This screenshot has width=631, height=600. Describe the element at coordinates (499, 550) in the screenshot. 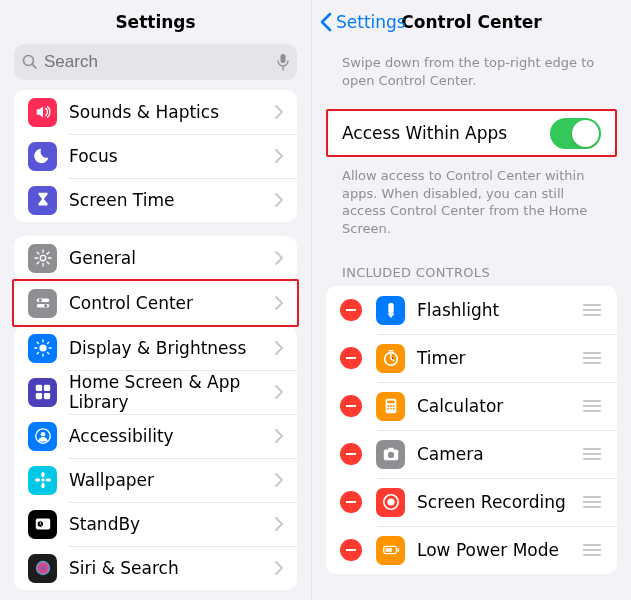

I see `control-label: Low Power Mode` at that location.